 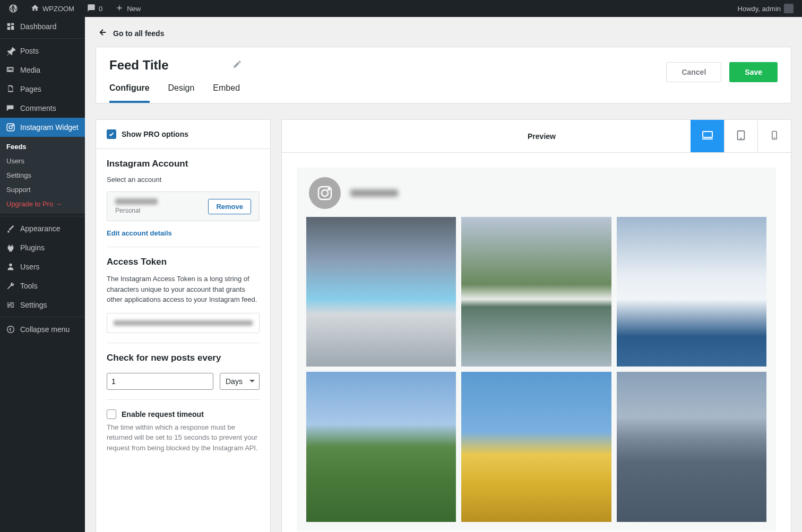 What do you see at coordinates (226, 93) in the screenshot?
I see `tab-embed: Embed` at bounding box center [226, 93].